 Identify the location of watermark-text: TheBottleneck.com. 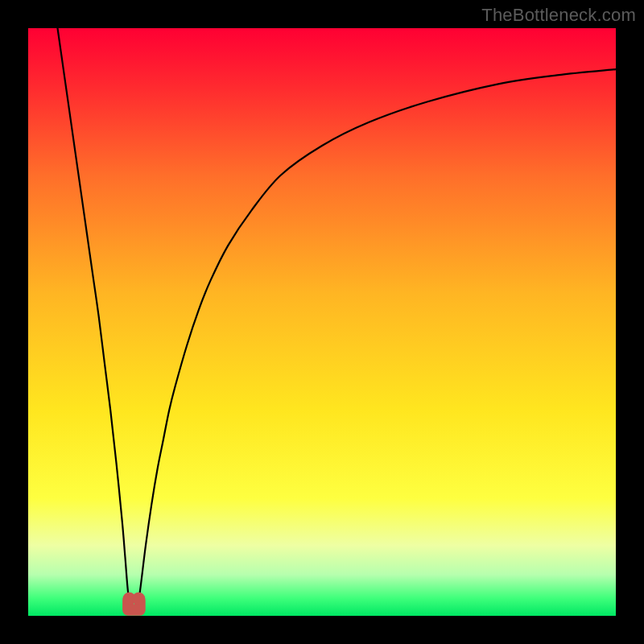
(559, 15).